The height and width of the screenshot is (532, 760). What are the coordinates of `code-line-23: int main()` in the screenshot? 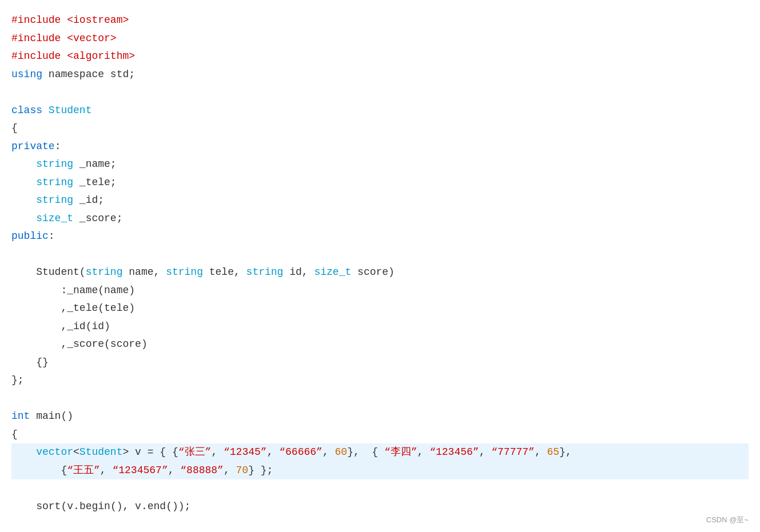 It's located at (380, 417).